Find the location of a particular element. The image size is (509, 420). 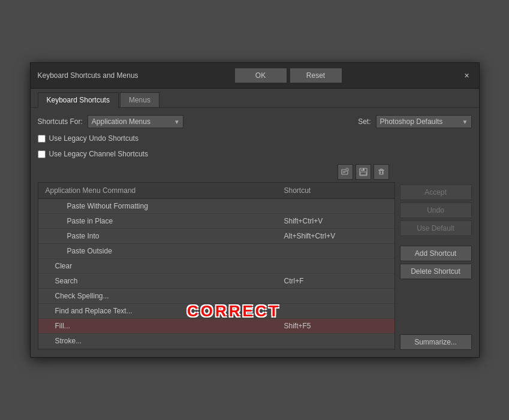

save-set-icon-btn is located at coordinates (363, 172).